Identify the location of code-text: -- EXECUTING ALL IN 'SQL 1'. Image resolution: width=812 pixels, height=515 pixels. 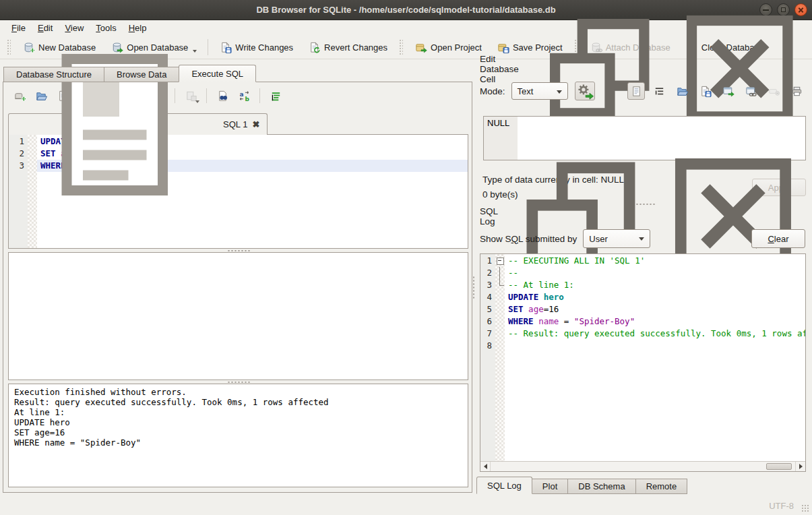
(655, 261).